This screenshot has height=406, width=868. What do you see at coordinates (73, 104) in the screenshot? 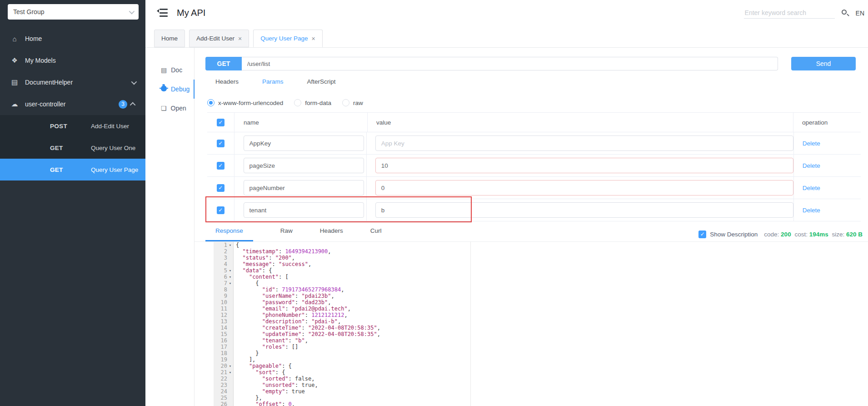
I see `sidebar-item-user-controller: ☁user-controller3` at bounding box center [73, 104].